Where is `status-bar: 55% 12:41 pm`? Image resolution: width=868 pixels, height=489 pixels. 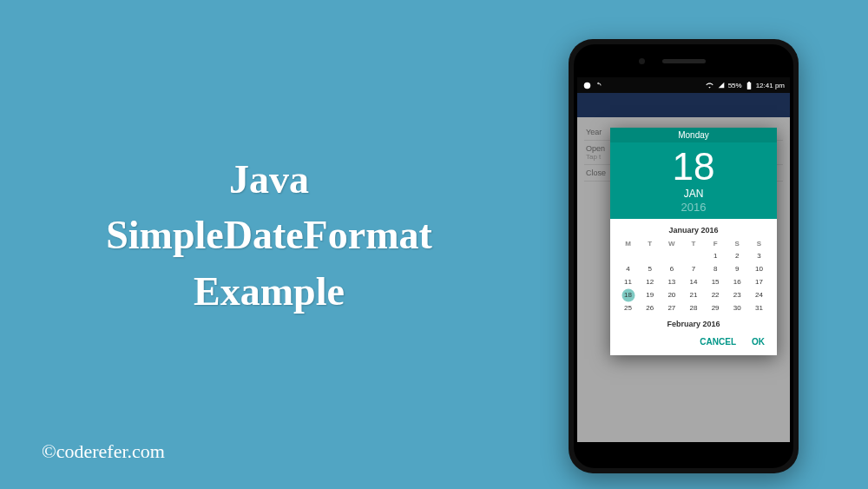 status-bar: 55% 12:41 pm is located at coordinates (684, 85).